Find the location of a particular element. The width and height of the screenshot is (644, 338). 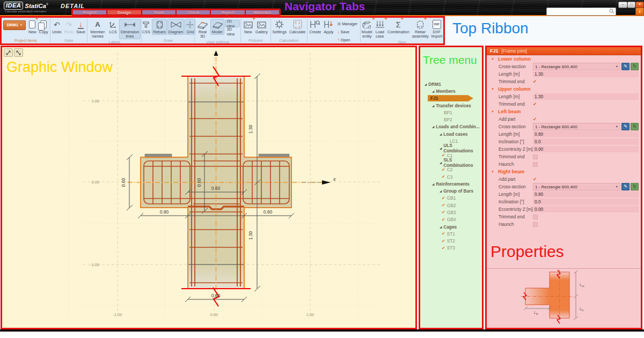

dxf-import-button: DXF↓ DXF Import is located at coordinates (437, 29).